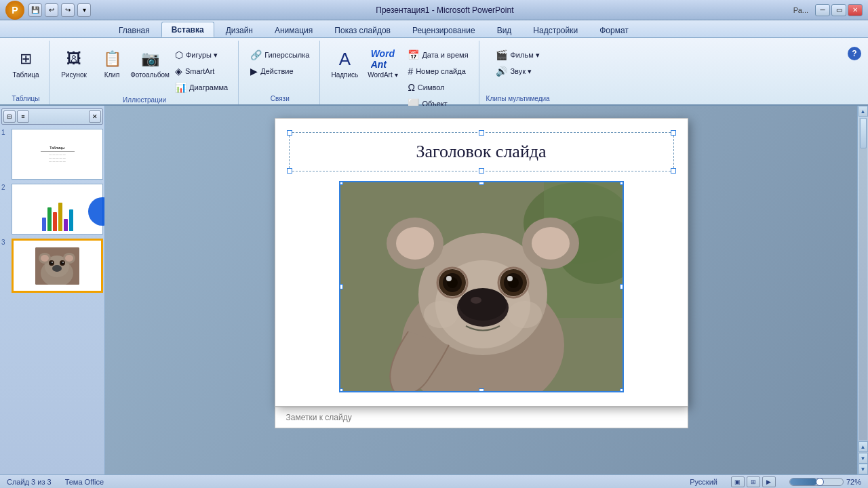 Image resolution: width=868 pixels, height=488 pixels. Describe the element at coordinates (344, 59) in the screenshot. I see `textbox-icon: A` at that location.